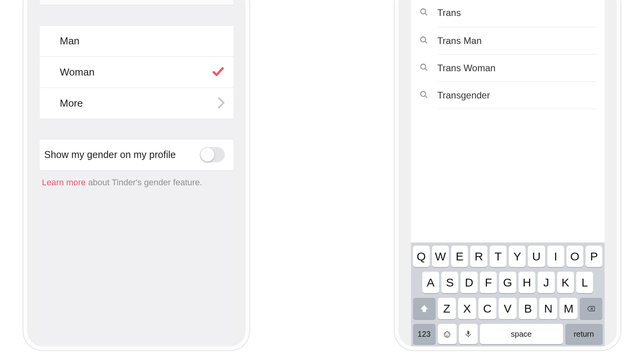 The image size is (644, 362). What do you see at coordinates (467, 68) in the screenshot?
I see `result-label: Trans Woman` at bounding box center [467, 68].